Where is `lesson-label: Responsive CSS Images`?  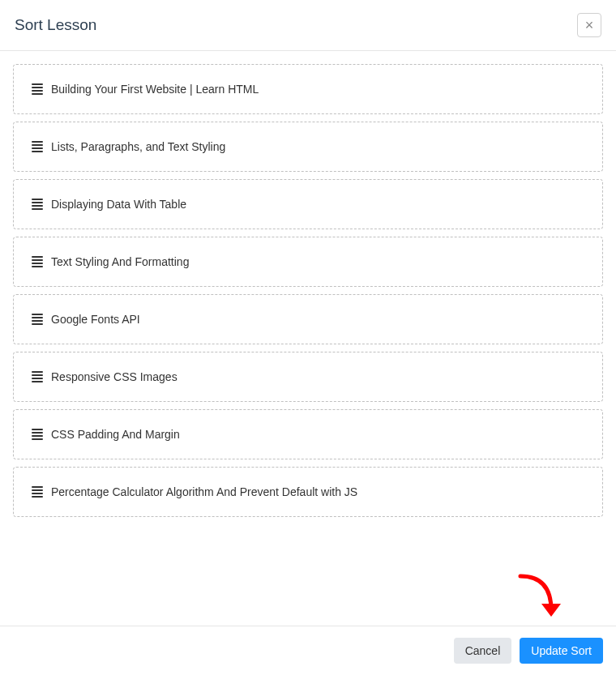
lesson-label: Responsive CSS Images is located at coordinates (114, 377).